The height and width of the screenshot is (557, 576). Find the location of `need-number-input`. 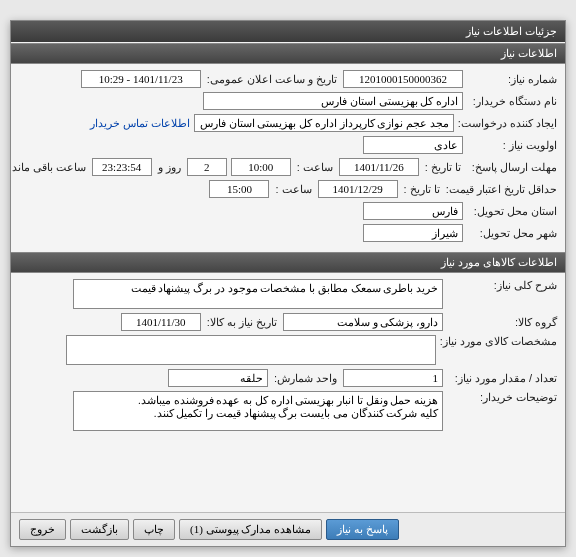

need-number-input is located at coordinates (403, 79).